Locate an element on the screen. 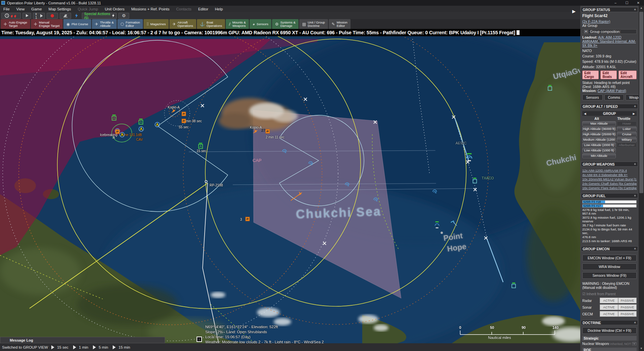  emcon-button-0: EMCON Window (Ctrl + F9) is located at coordinates (609, 258).